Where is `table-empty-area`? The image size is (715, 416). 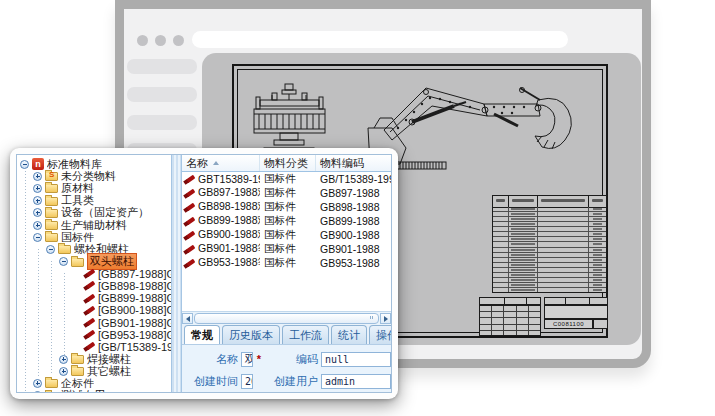
table-empty-area is located at coordinates (286, 290).